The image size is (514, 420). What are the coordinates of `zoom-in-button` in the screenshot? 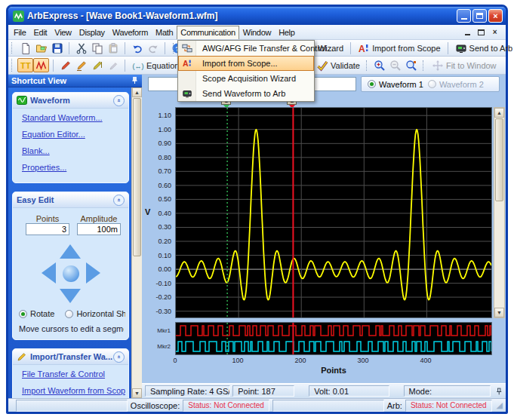 It's located at (380, 66).